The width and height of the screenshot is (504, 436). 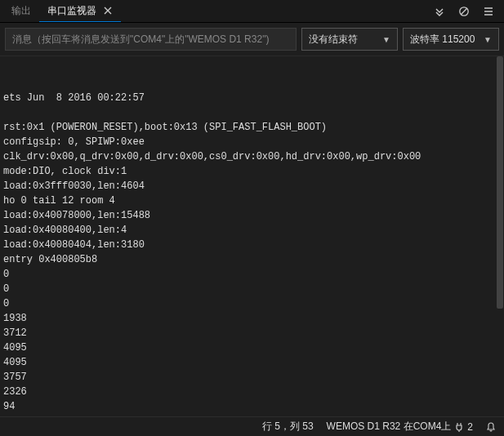 I want to click on menu-icon, so click(x=488, y=11).